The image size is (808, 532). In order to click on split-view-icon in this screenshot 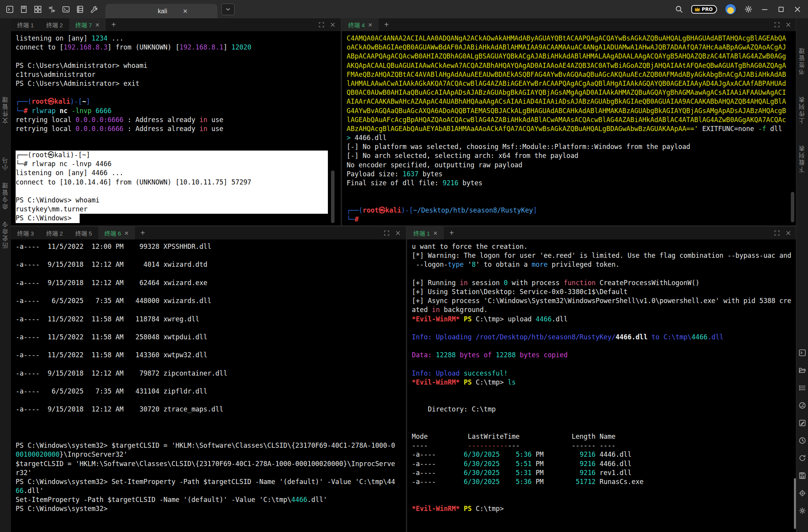, I will do `click(52, 9)`.